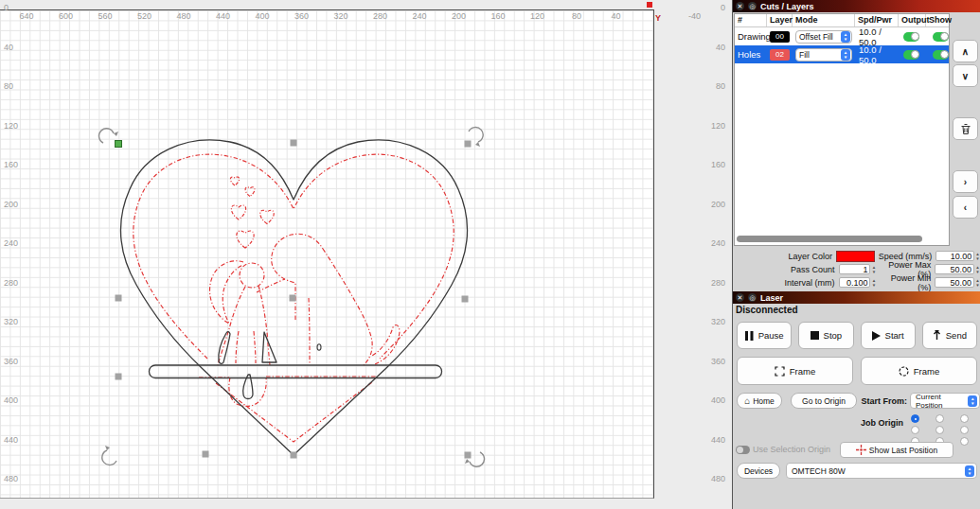  I want to click on crosshair-icon, so click(862, 450).